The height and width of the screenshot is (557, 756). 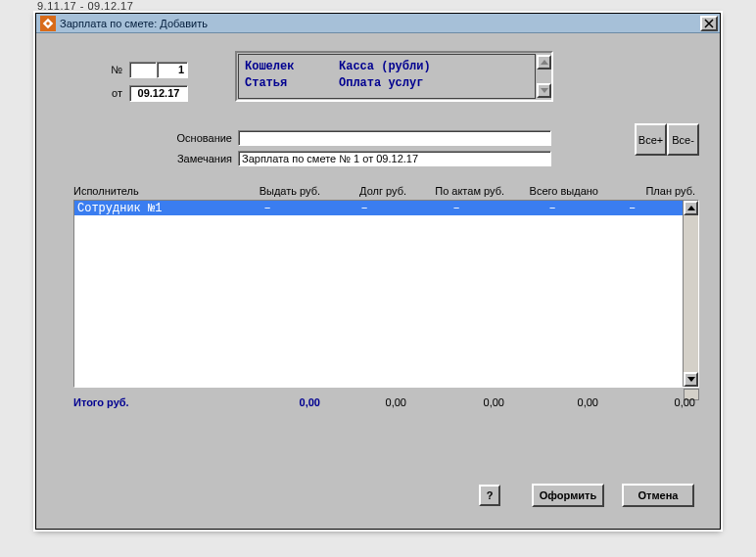 I want to click on article-value: Оплата услуг, so click(x=435, y=84).